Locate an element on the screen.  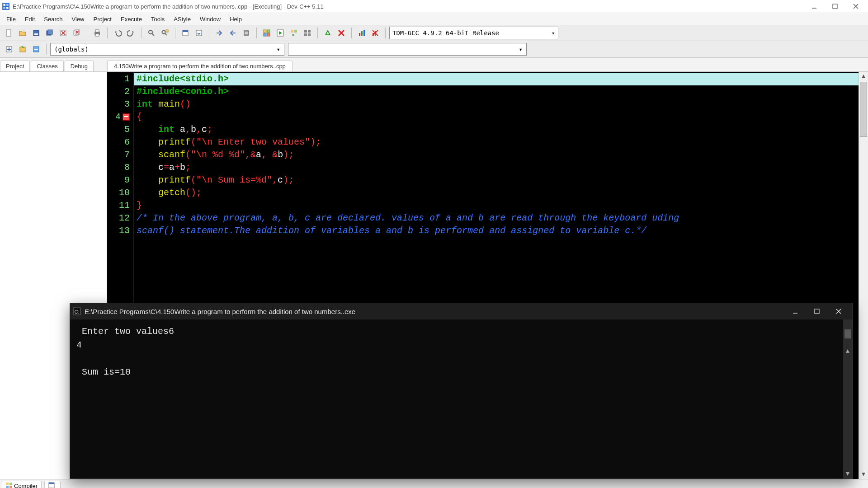
editor-scrollbar is located at coordinates (863, 276).